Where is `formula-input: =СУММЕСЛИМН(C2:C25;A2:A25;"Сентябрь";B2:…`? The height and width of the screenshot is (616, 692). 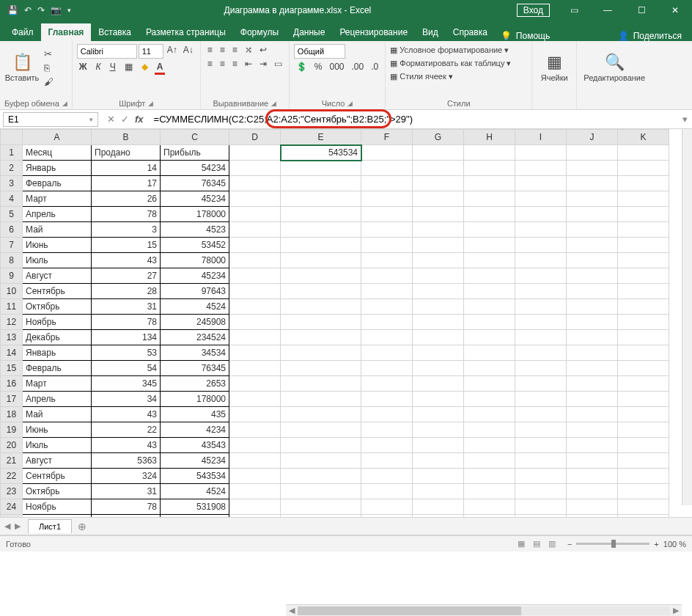 formula-input: =СУММЕСЛИМН(C2:C25;A2:A25;"Сентябрь";B2:… is located at coordinates (413, 119).